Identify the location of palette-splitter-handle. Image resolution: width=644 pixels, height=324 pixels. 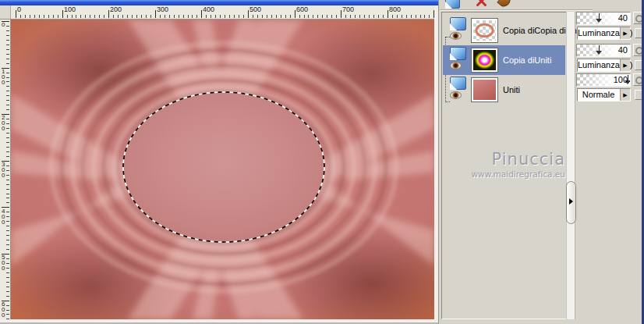
(571, 203).